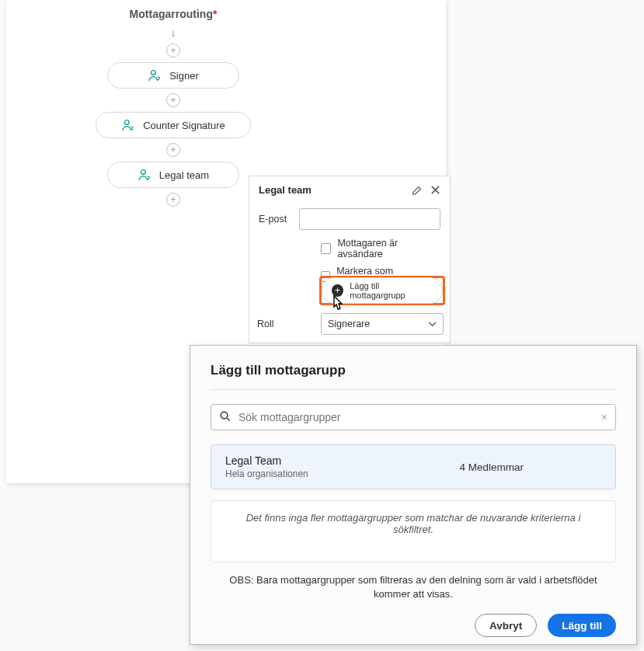 The width and height of the screenshot is (644, 651). Describe the element at coordinates (413, 467) in the screenshot. I see `group-result-item: Legal Team Hela organisationen 4 Medlemm…` at that location.